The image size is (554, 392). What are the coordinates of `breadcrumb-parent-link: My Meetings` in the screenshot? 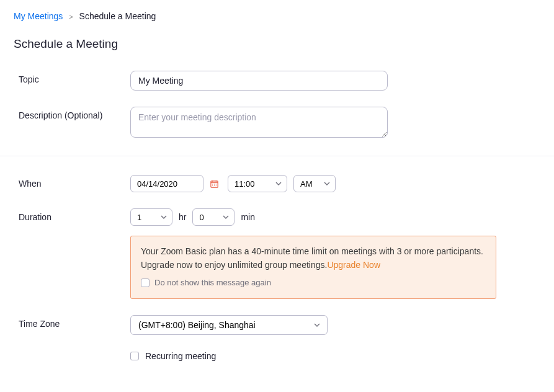 It's located at (38, 16).